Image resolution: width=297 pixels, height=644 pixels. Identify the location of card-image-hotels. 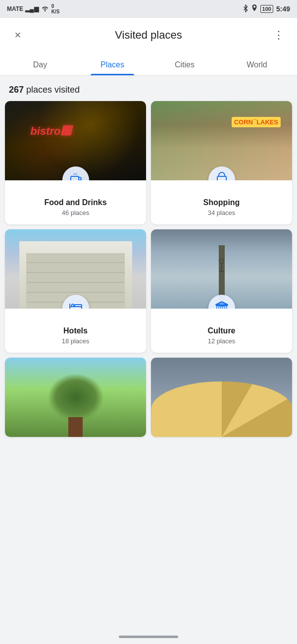
(75, 269).